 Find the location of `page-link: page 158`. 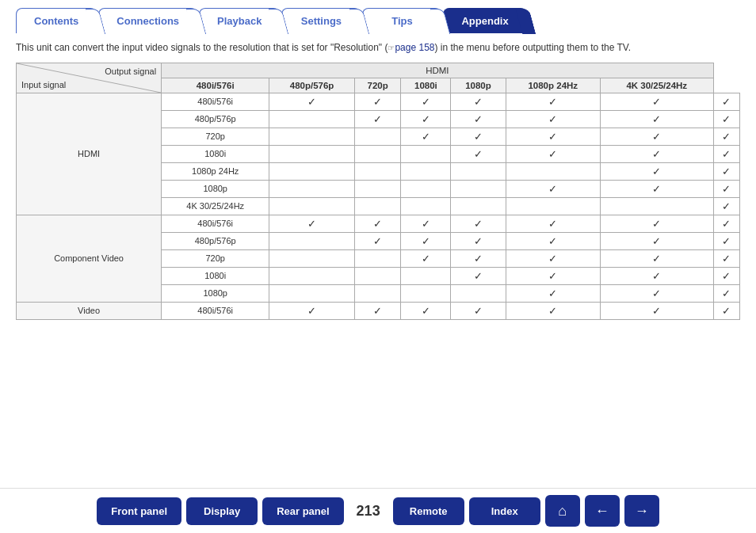

page-link: page 158 is located at coordinates (414, 48).